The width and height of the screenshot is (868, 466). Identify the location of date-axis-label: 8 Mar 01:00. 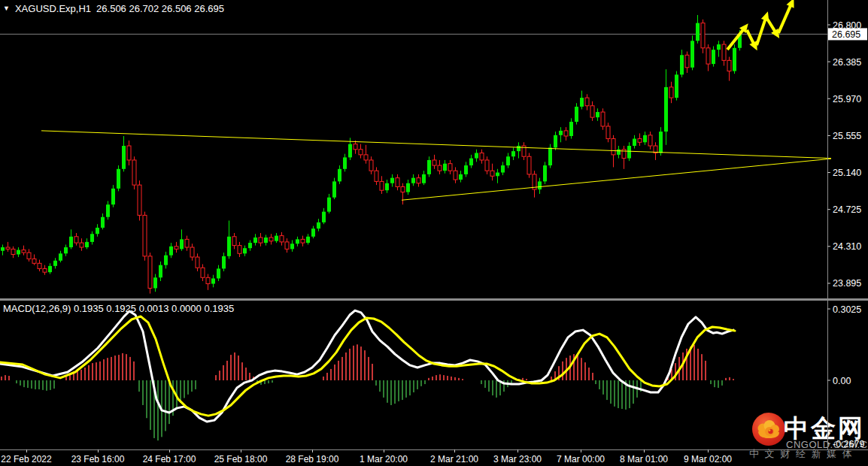
(644, 459).